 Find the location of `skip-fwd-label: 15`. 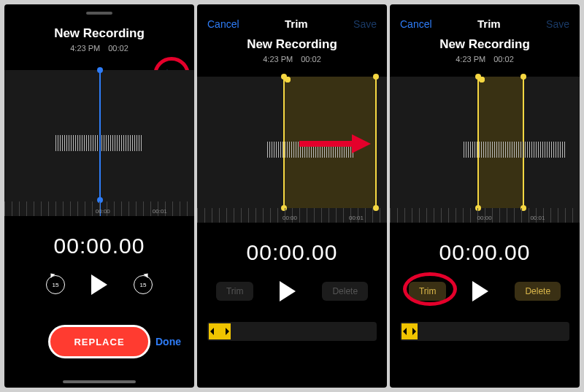

skip-fwd-label: 15 is located at coordinates (143, 285).